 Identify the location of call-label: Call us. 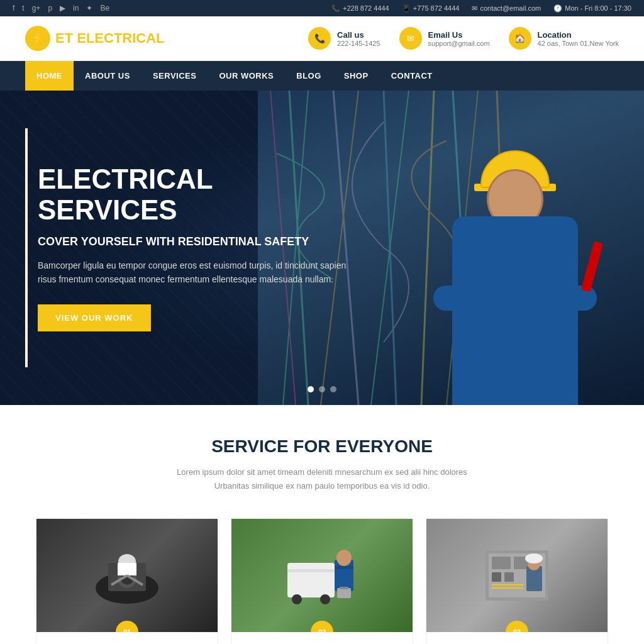
(358, 35).